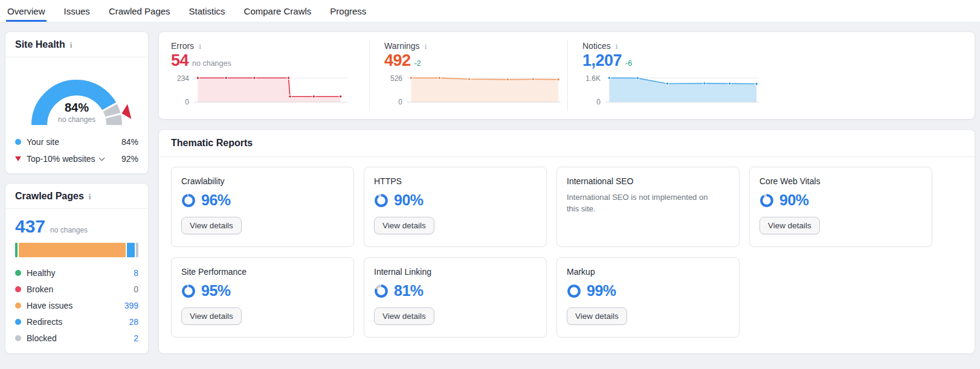  I want to click on errors-value: 54, so click(180, 60).